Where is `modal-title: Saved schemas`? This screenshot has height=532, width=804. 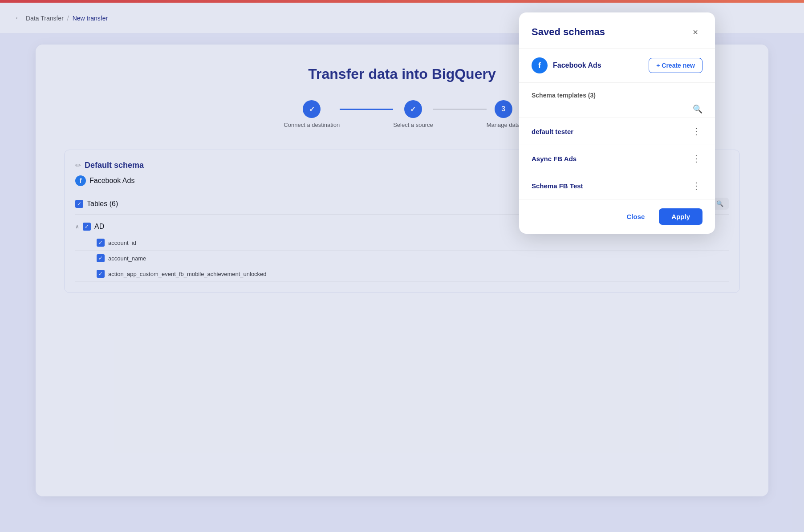
modal-title: Saved schemas is located at coordinates (568, 32).